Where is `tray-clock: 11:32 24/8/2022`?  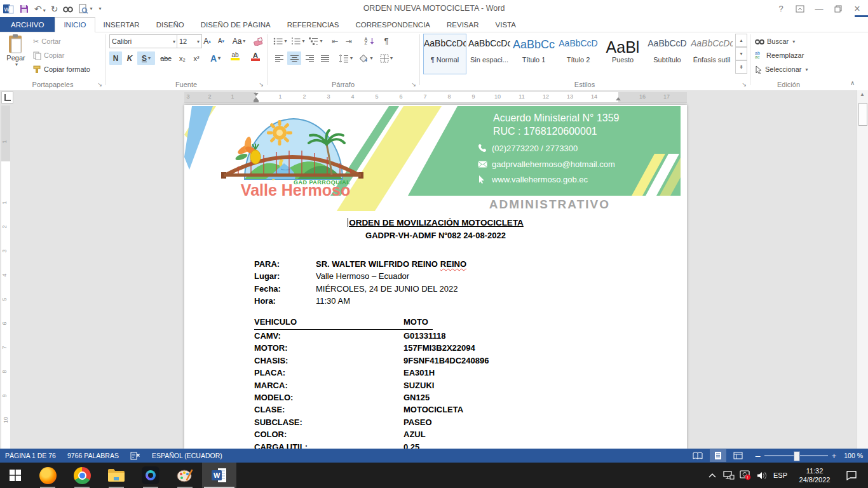 tray-clock: 11:32 24/8/2022 is located at coordinates (815, 475).